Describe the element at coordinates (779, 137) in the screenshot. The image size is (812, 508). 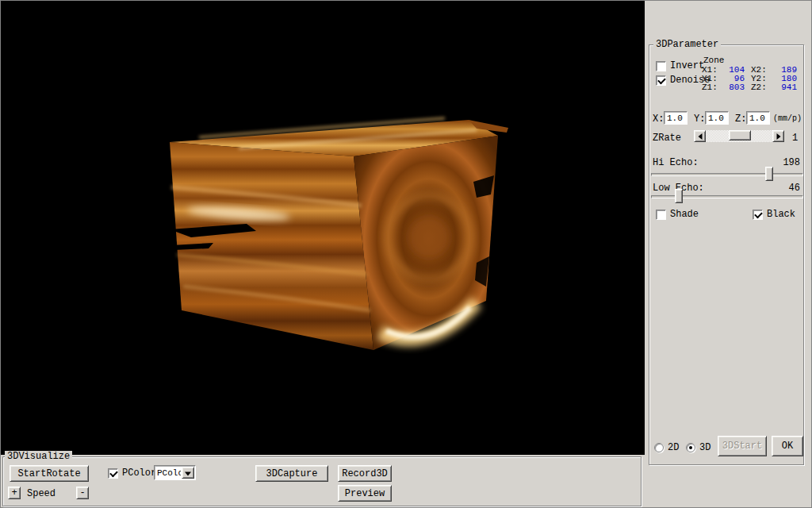
I see `zrate-scroll-right-button` at that location.